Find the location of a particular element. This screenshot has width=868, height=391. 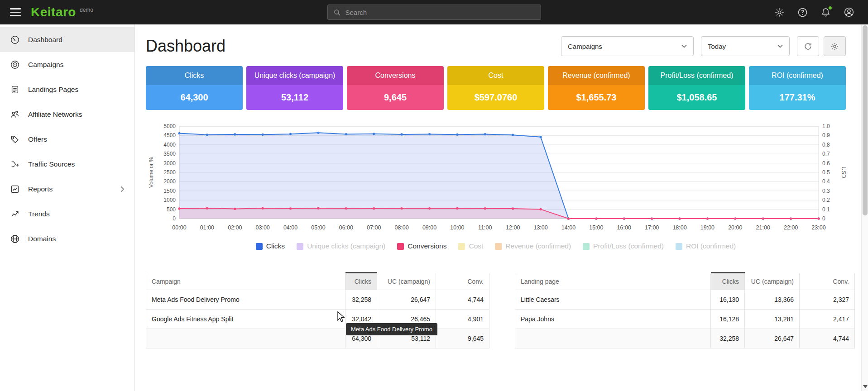

sidebar-item-offers: Offers is located at coordinates (67, 139).